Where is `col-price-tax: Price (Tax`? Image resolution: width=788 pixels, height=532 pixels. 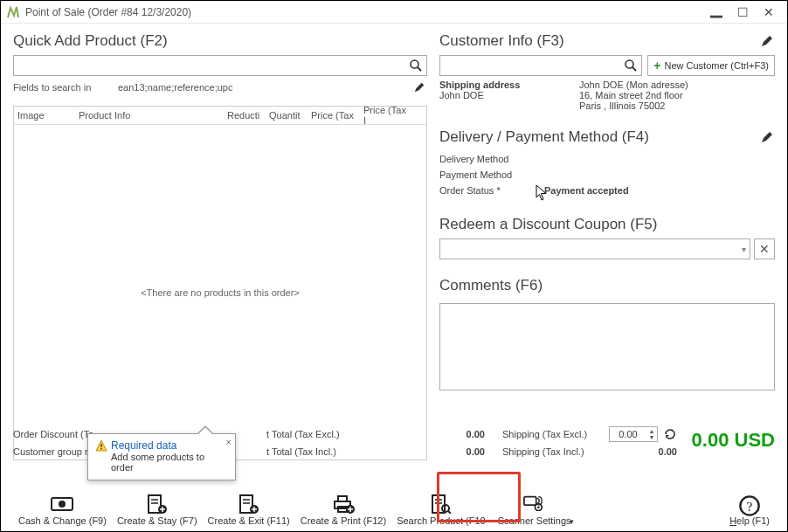
col-price-tax: Price (Tax is located at coordinates (334, 115).